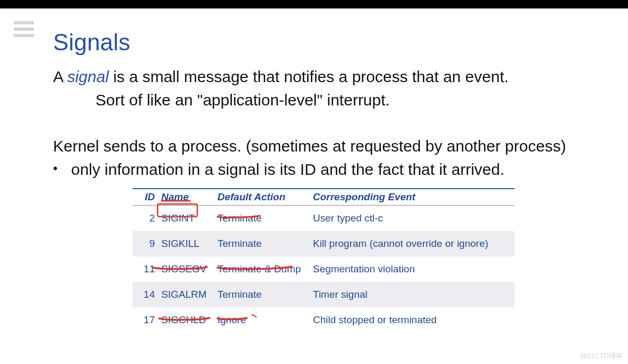 The height and width of the screenshot is (364, 628). What do you see at coordinates (314, 170) in the screenshot?
I see `bullet-row: • only information in a signal is its ID…` at bounding box center [314, 170].